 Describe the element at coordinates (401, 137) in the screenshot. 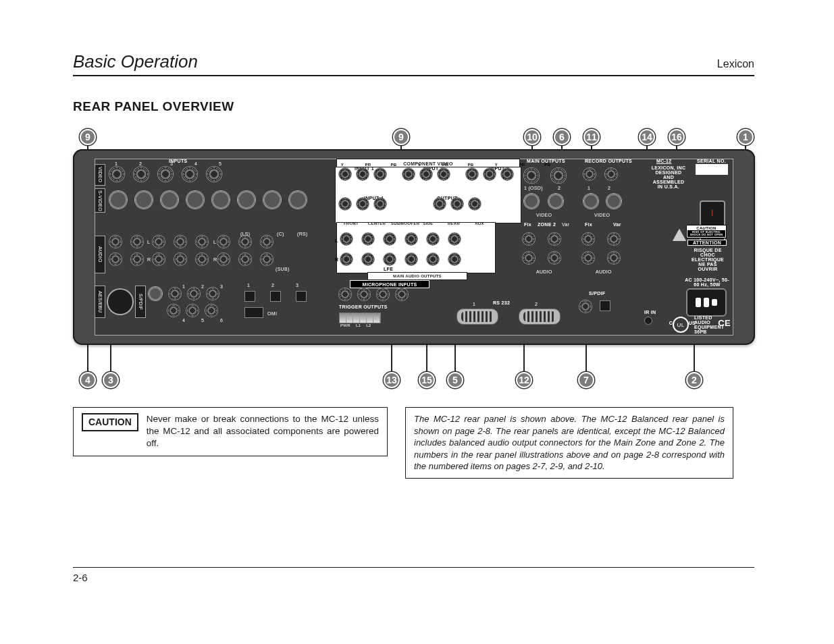

I see `callout-circle: 9` at that location.